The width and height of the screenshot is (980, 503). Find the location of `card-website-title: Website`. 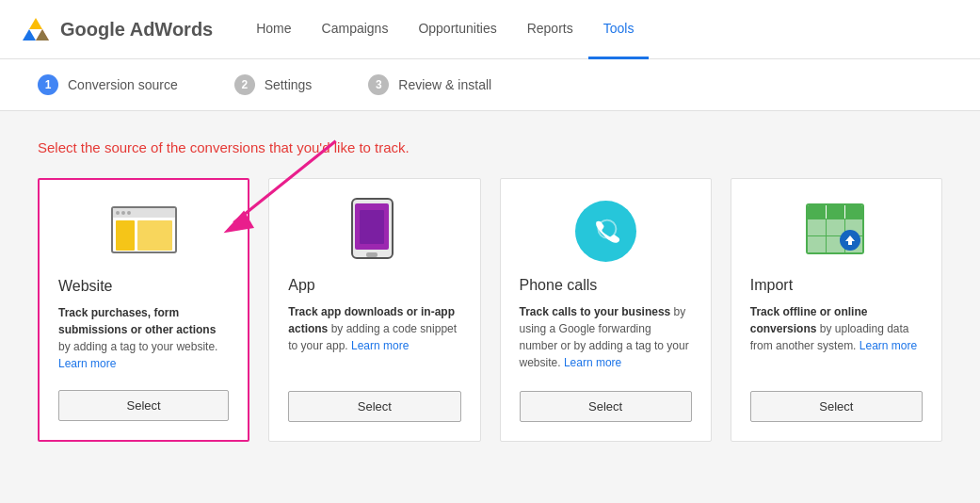

card-website-title: Website is located at coordinates (86, 286).